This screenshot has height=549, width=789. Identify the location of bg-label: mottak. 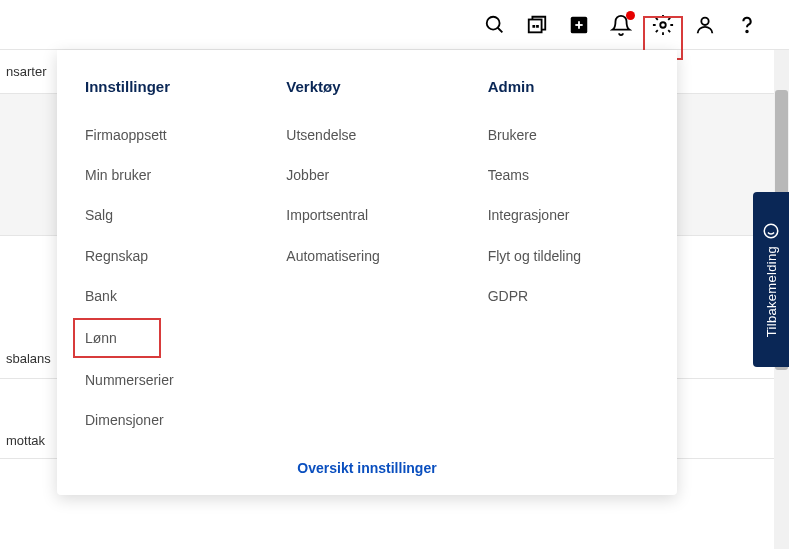
(26, 440).